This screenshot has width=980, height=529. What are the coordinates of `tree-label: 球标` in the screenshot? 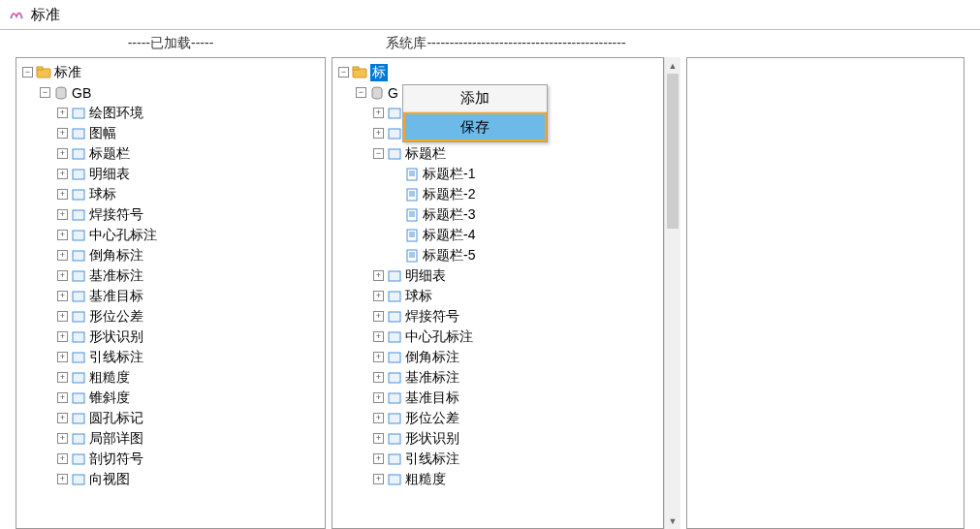 It's located at (419, 296).